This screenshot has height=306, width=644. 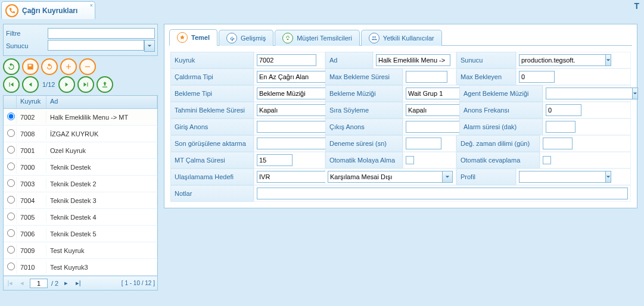 I want to click on label-caldirma-tipi: Çaldırma Tipi, so click(x=212, y=77).